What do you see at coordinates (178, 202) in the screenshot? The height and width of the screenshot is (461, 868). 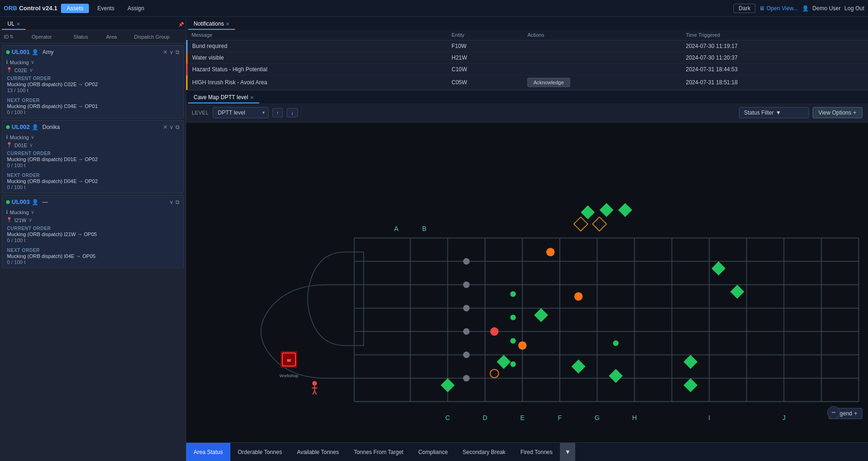 I see `external-btn-ul003: ⧉` at bounding box center [178, 202].